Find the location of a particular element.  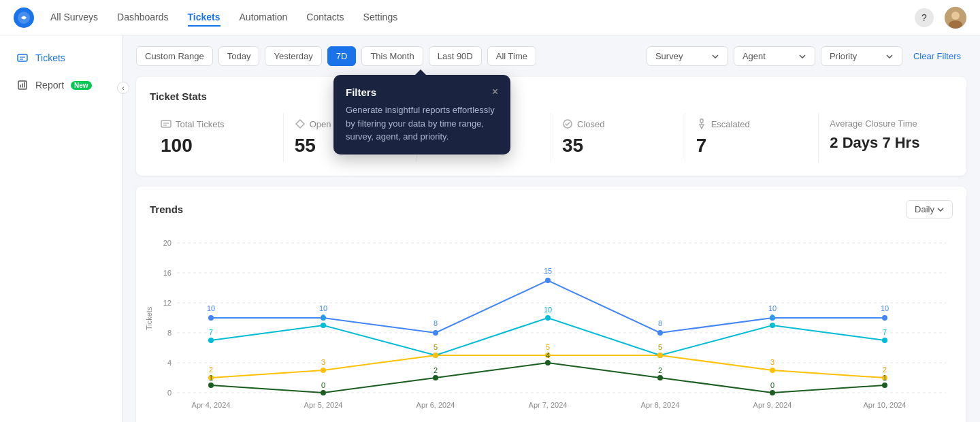

filter-this-month: This Month is located at coordinates (392, 56).